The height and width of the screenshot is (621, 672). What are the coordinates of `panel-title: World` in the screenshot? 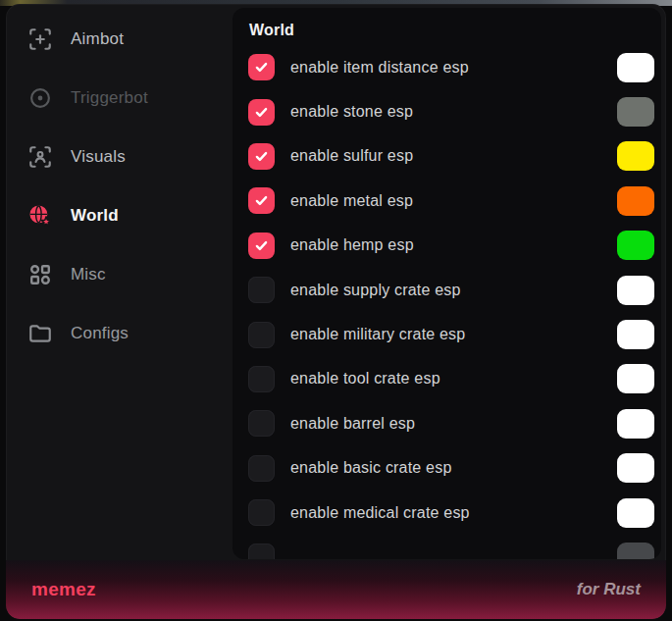 It's located at (455, 32).